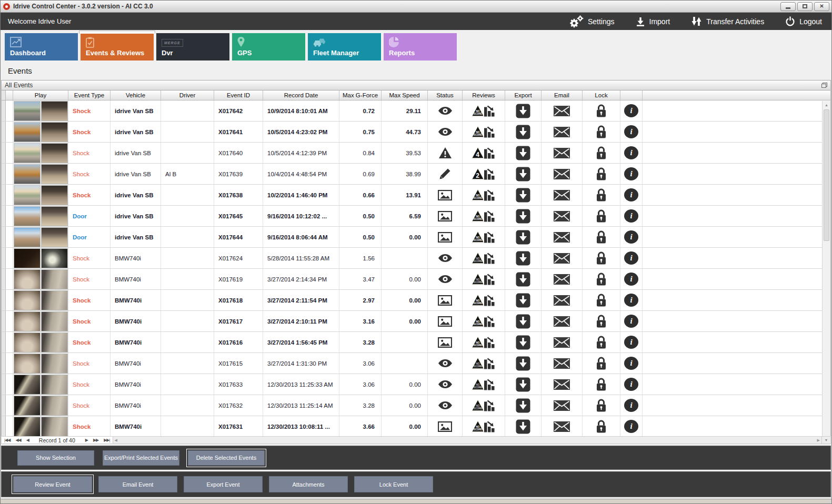 The height and width of the screenshot is (504, 832). I want to click on table-row: Shock BMW740i X017616 3/27/2014 1:56:45 …, so click(416, 342).